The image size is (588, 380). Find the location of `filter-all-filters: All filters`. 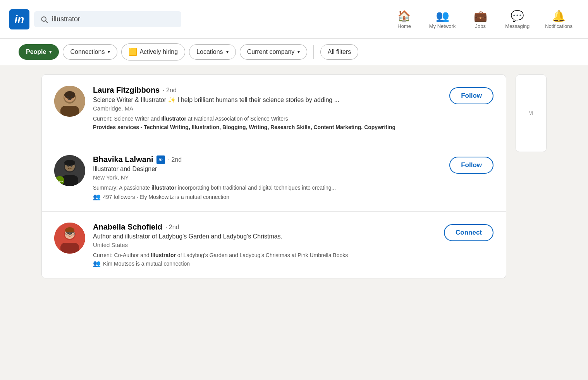

filter-all-filters: All filters is located at coordinates (339, 52).